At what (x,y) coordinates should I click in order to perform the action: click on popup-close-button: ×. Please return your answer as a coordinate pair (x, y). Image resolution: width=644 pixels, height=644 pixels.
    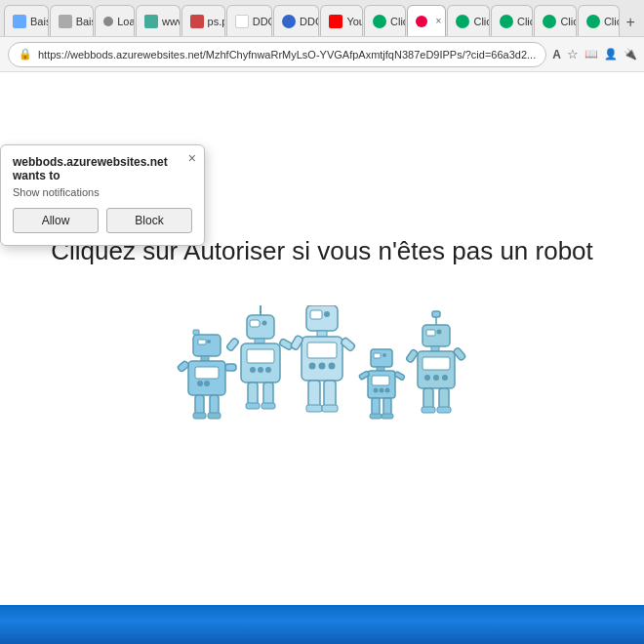
    Looking at the image, I should click on (192, 158).